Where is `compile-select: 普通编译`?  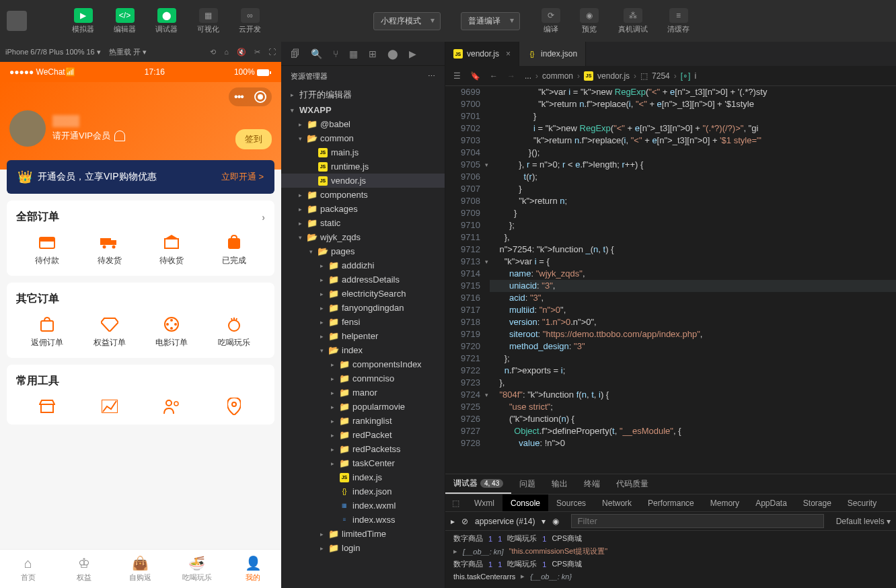 compile-select: 普通编译 is located at coordinates (490, 22).